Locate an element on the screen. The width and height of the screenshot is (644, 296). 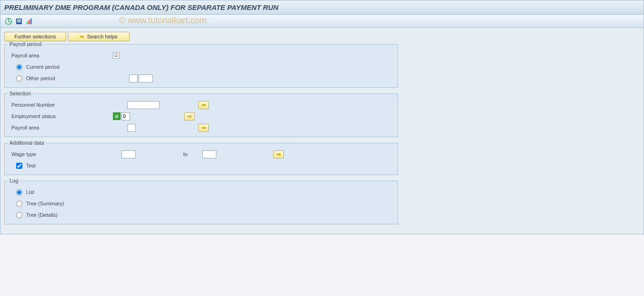
search-helps-label: Search helps is located at coordinates (102, 37).